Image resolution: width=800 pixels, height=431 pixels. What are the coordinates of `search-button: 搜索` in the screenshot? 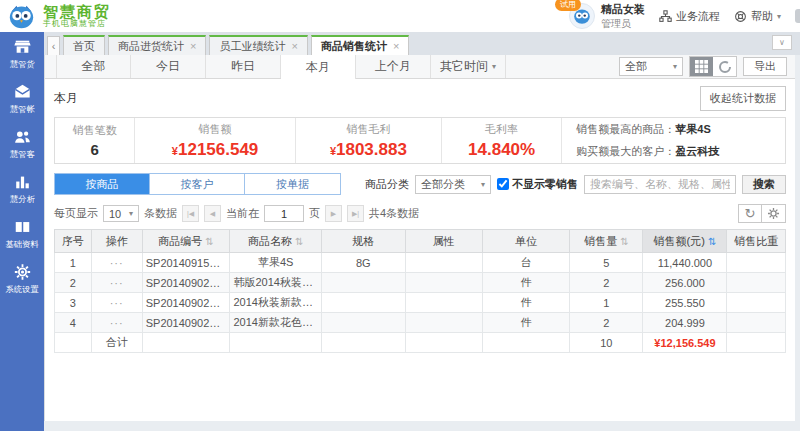 It's located at (764, 184).